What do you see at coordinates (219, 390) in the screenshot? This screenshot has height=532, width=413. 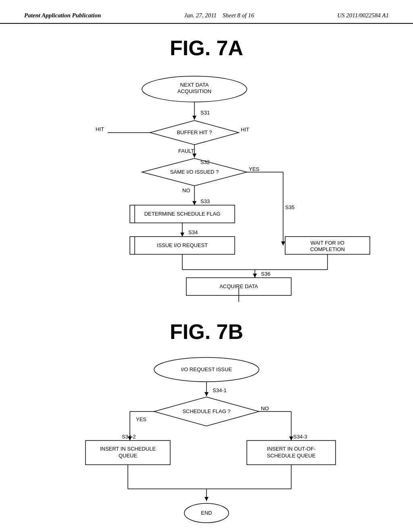 I see `svg-text: S34-1` at bounding box center [219, 390].